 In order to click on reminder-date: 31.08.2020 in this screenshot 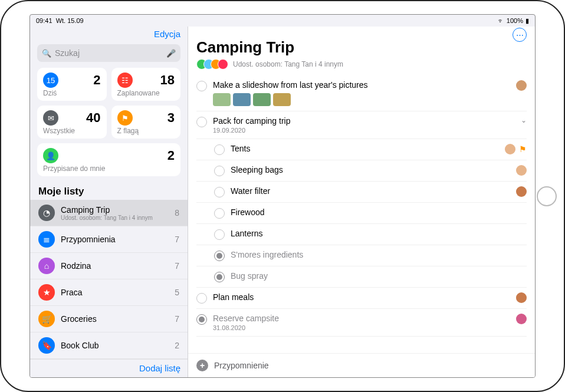, I will do `click(362, 328)`.